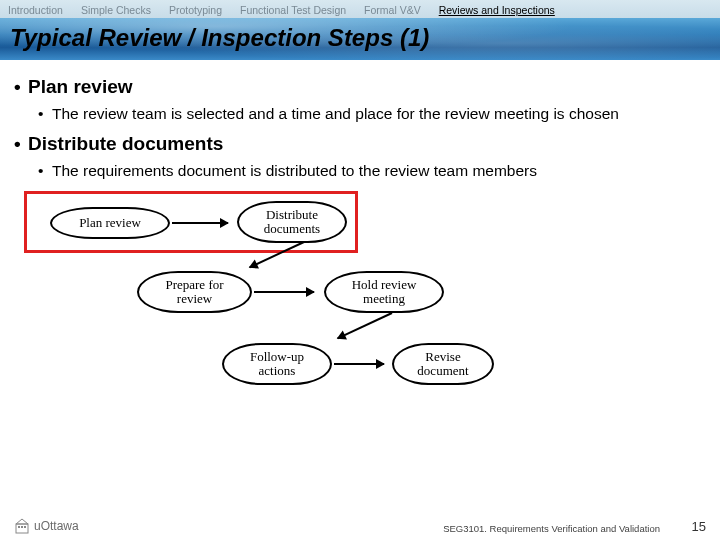  What do you see at coordinates (194, 292) in the screenshot?
I see `node-prepare-review: Prepare for review` at bounding box center [194, 292].